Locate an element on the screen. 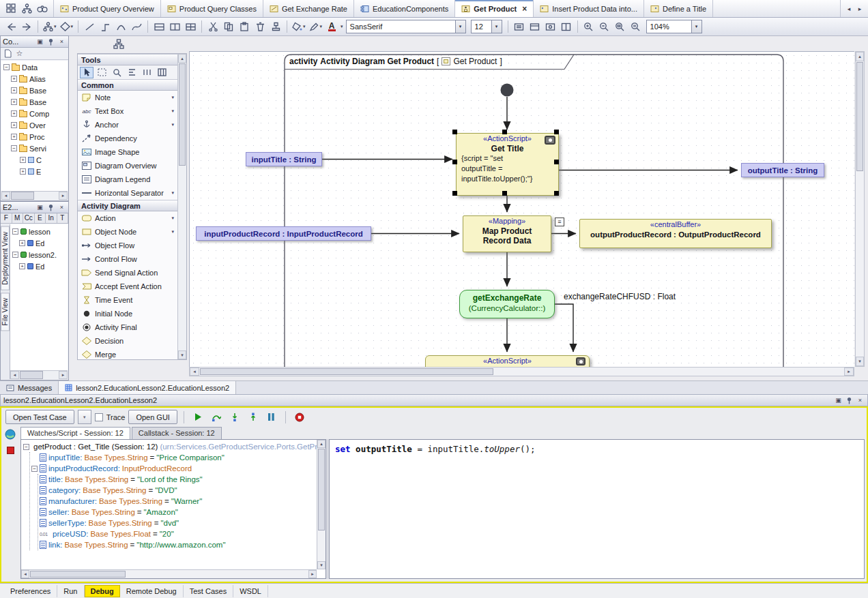 Image resolution: width=868 pixels, height=598 pixels. tree-item: +Base is located at coordinates (34, 102).